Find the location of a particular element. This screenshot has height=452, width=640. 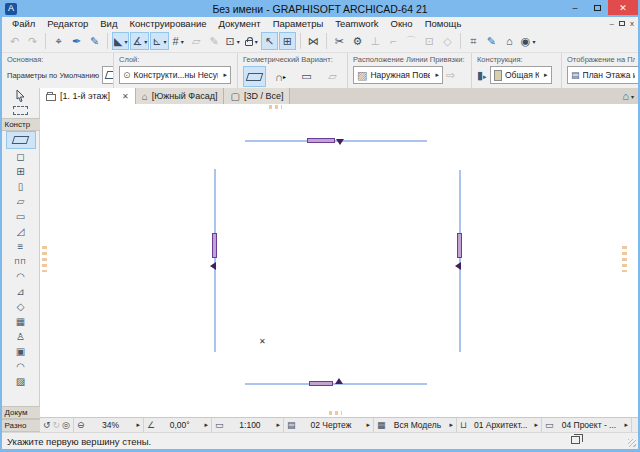

geometry-rectangle-wall-button: ▱ is located at coordinates (332, 76).